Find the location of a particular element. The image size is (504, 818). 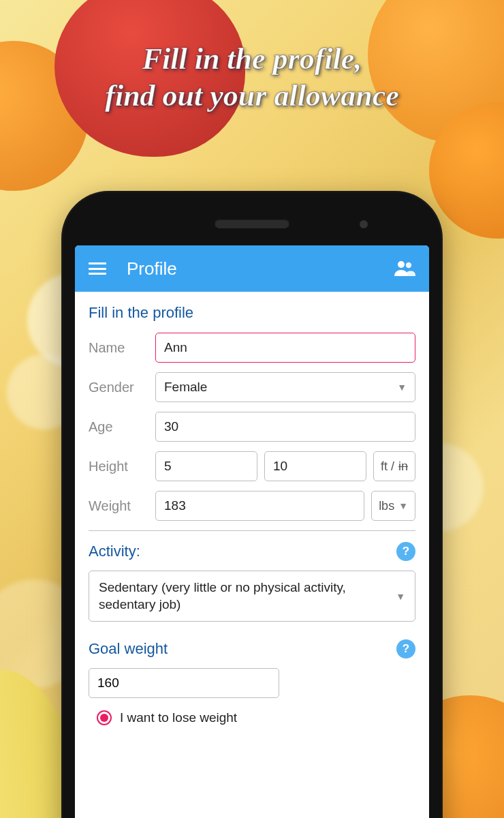

promo-line-1: Fill in the profile, is located at coordinates (252, 59).